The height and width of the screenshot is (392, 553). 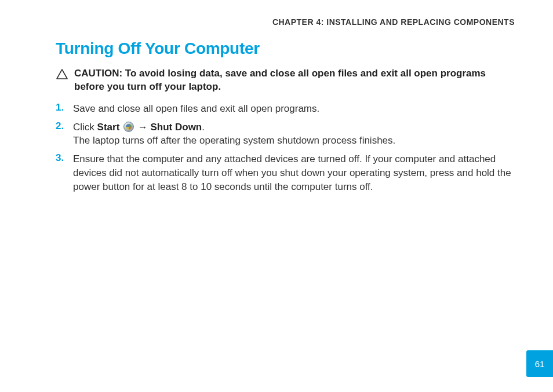 What do you see at coordinates (62, 75) in the screenshot?
I see `caution-triangle-icon` at bounding box center [62, 75].